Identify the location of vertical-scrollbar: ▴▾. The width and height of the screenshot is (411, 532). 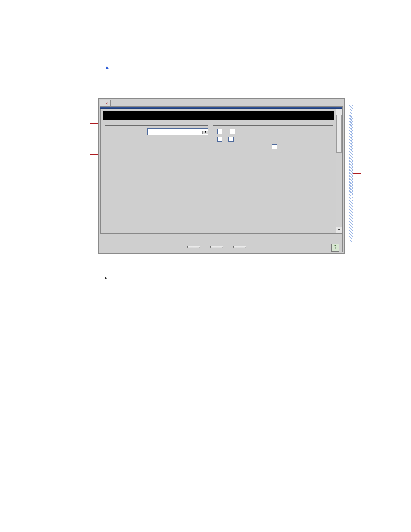
(339, 171).